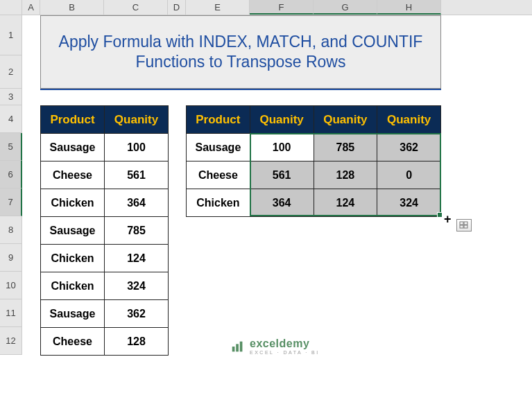 This screenshot has width=532, height=393. Describe the element at coordinates (11, 341) in the screenshot. I see `row-header-12: 12` at that location.